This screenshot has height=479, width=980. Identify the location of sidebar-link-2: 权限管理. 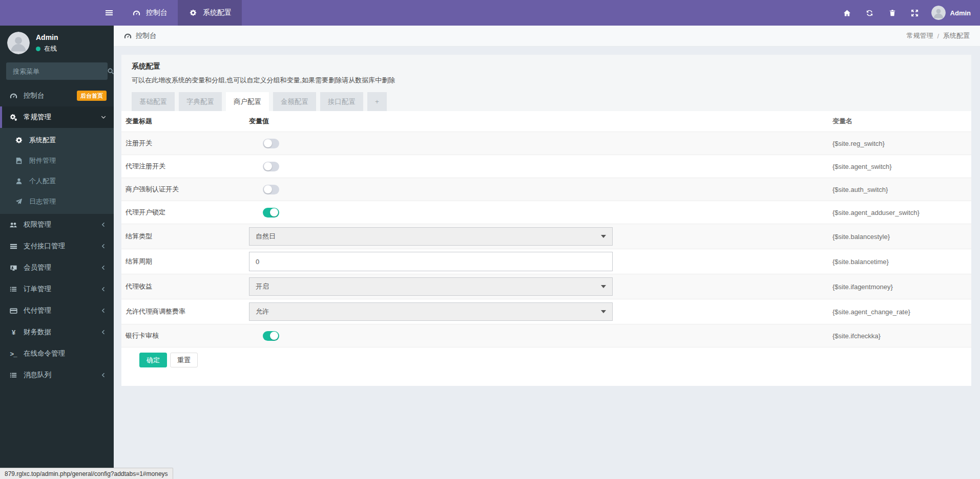
(57, 225).